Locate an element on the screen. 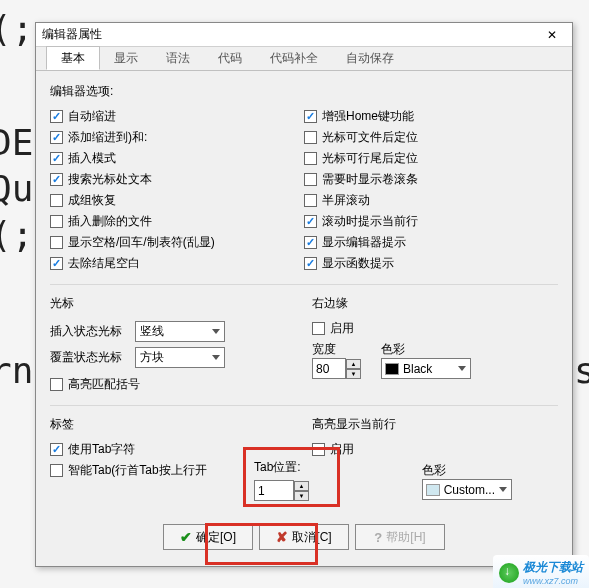 The width and height of the screenshot is (589, 588). ok-button: ✔确定[O] is located at coordinates (208, 537).